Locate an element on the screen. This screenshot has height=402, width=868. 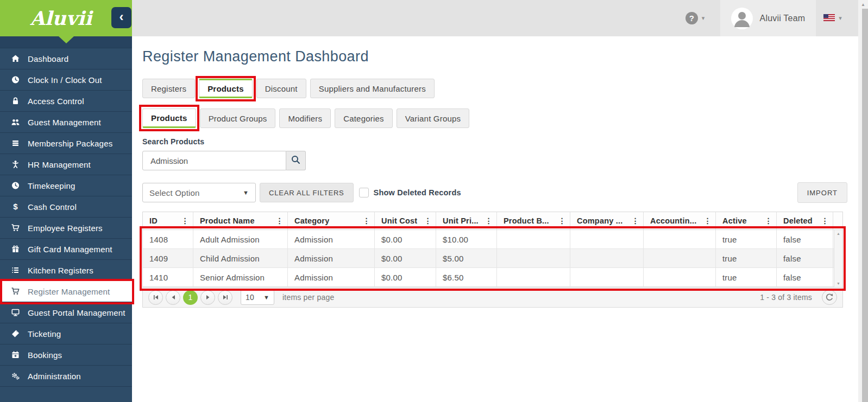
table-cell: false is located at coordinates (805, 258).